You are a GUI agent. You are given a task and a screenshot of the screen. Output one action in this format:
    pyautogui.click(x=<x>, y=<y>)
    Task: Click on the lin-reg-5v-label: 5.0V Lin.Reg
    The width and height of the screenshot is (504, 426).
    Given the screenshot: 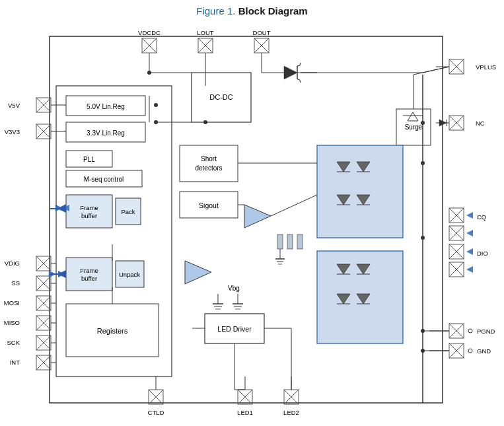 What is the action you would take?
    pyautogui.click(x=106, y=107)
    